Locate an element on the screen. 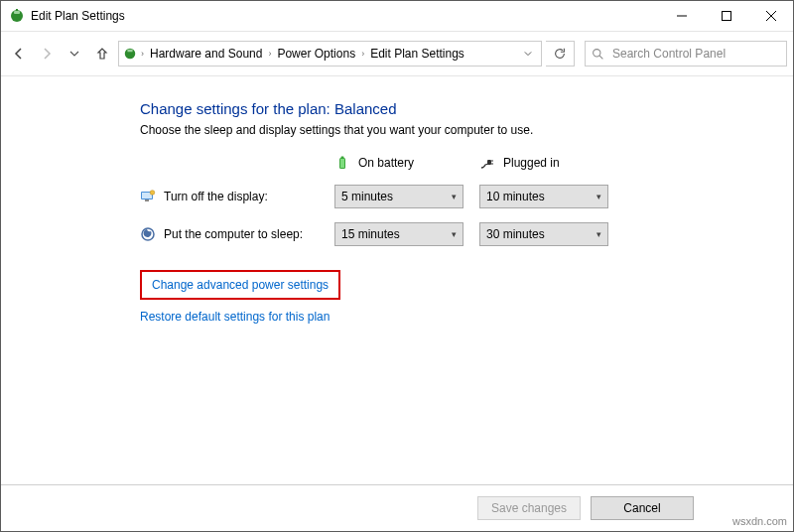 This screenshot has width=794, height=532. navbar: › Hardware and Sound › Power Options › E… is located at coordinates (397, 54).